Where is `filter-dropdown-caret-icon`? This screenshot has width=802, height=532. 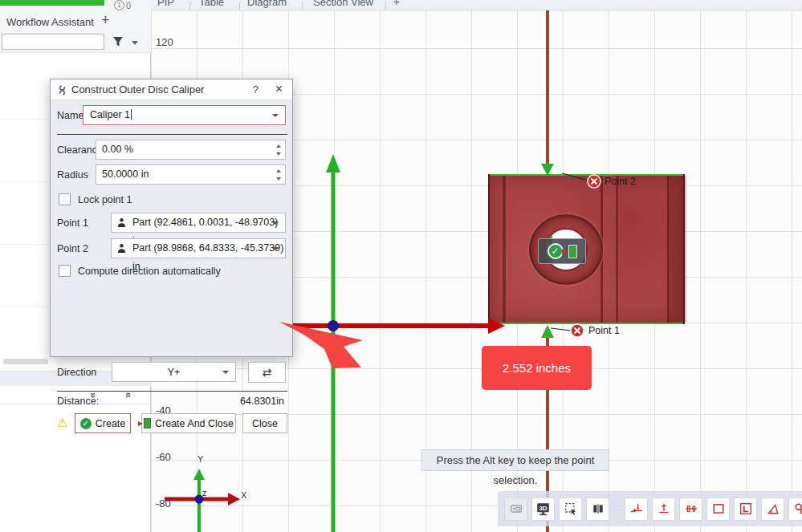
filter-dropdown-caret-icon is located at coordinates (135, 43).